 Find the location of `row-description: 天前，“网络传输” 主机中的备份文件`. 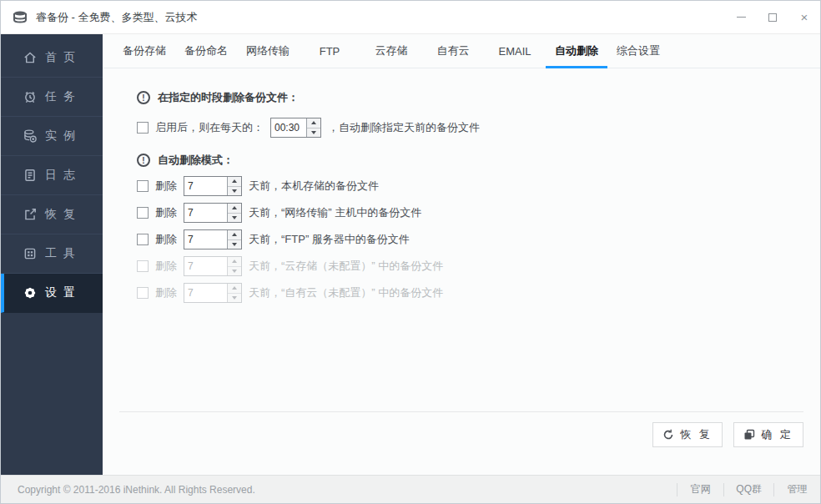

row-description: 天前，“网络传输” 主机中的备份文件 is located at coordinates (335, 213).